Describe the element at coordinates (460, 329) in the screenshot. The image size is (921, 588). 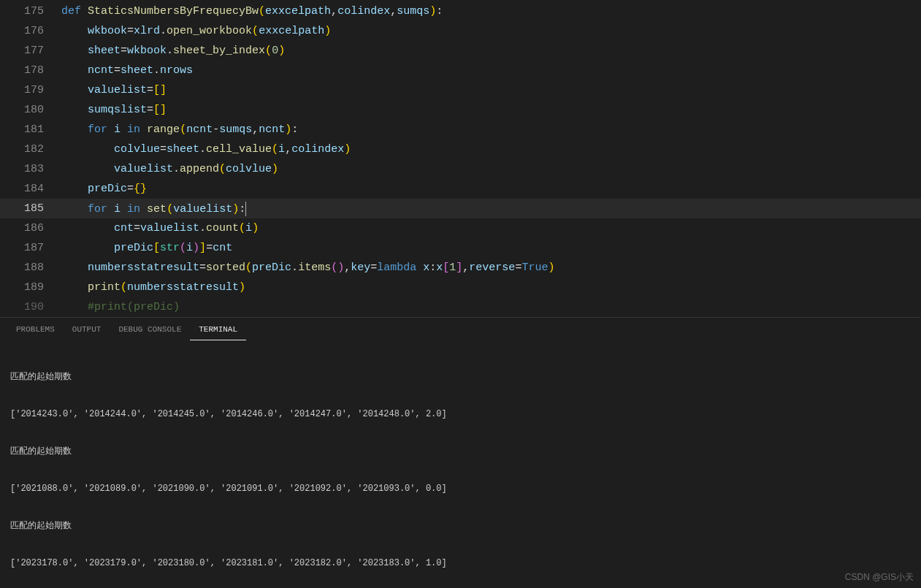
I see `panel-tabs: PROBLEMS OUTPUT DEBUG CONSOLE TERMINAL` at that location.